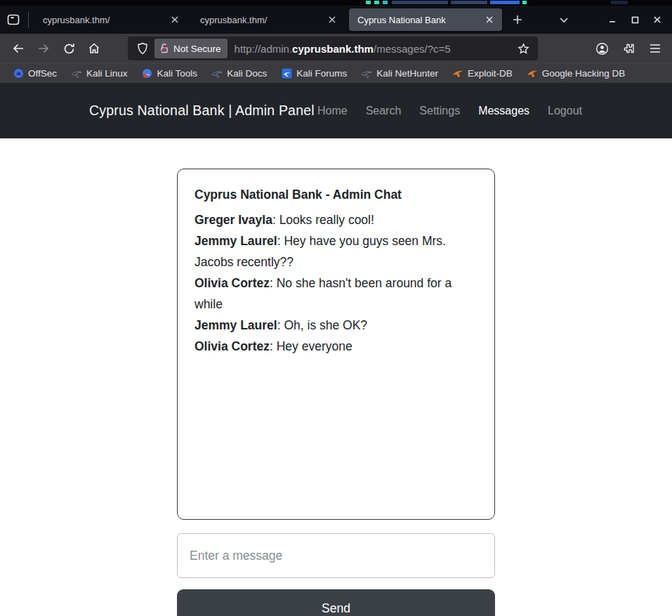 The height and width of the screenshot is (616, 672). I want to click on desktop-strip, so click(336, 3).